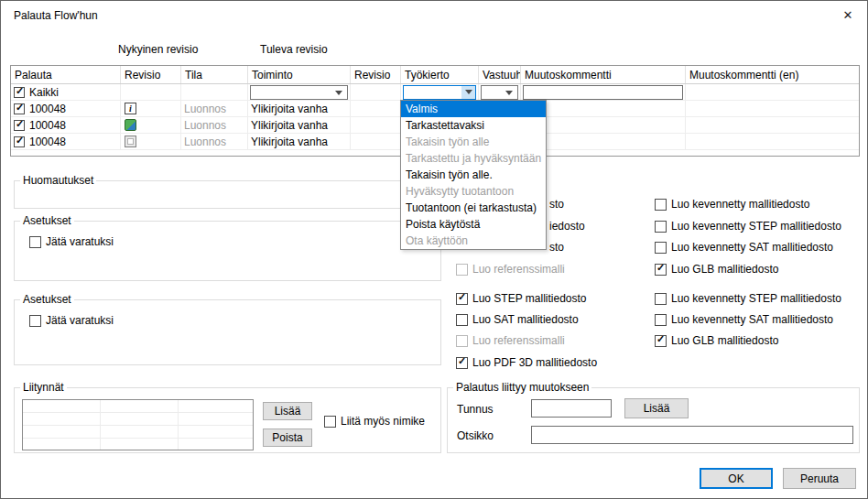 The image size is (868, 499). Describe the element at coordinates (473, 241) in the screenshot. I see `workflow-option-ota-kayttoon: Ota käyttöön` at that location.